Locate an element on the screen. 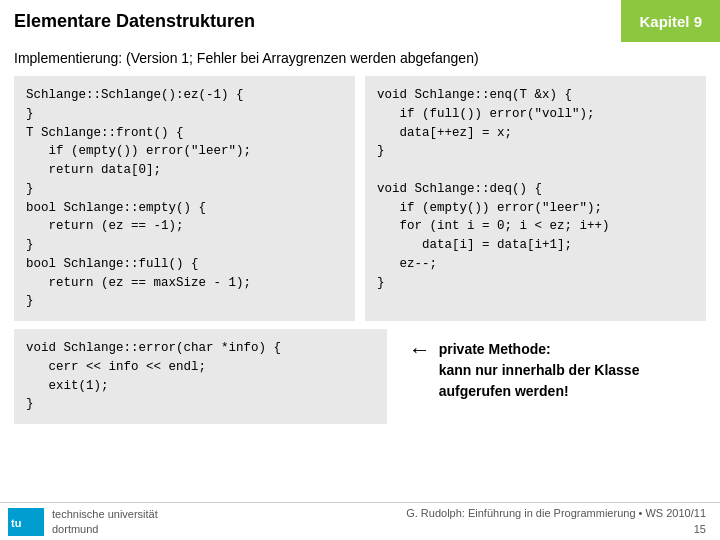 The height and width of the screenshot is (540, 720). footer-credit: G. Rudolph: Einführung in die Programmie… is located at coordinates (556, 514).